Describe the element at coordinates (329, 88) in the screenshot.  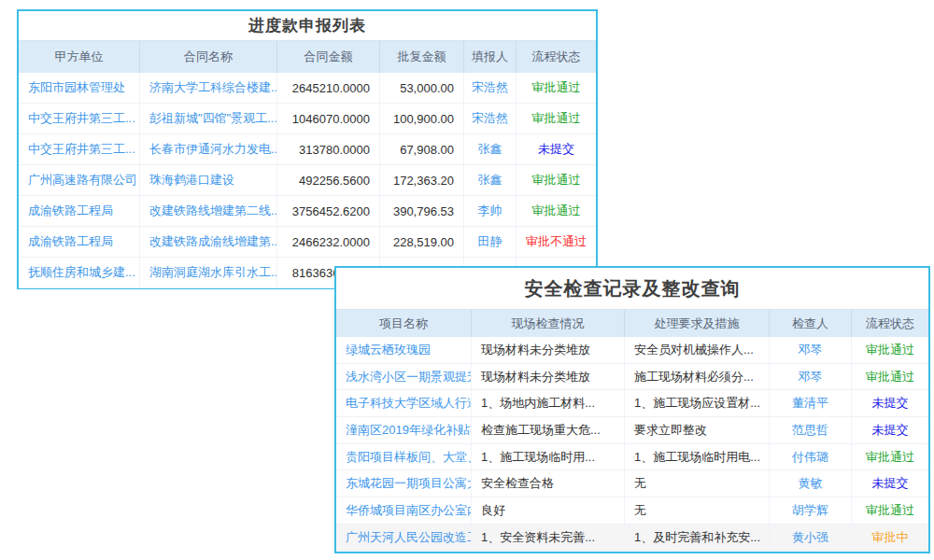
I see `table-cell: 2645210.0000` at that location.